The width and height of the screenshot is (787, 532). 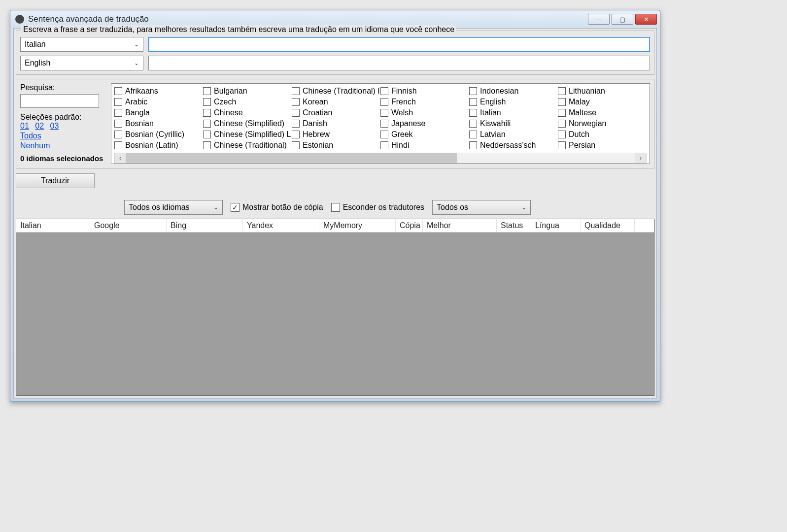 What do you see at coordinates (159, 102) in the screenshot?
I see `language-checkbox-item: Arabic` at bounding box center [159, 102].